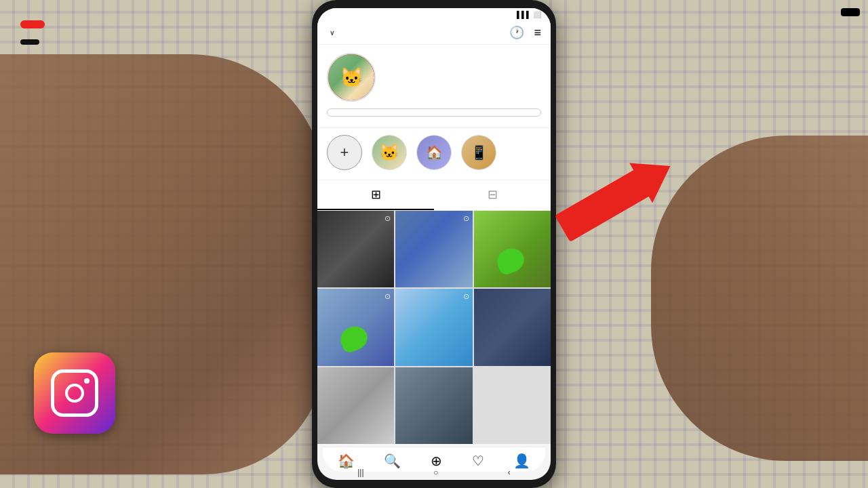  I want to click on post-icon-5: ⊙, so click(467, 297).